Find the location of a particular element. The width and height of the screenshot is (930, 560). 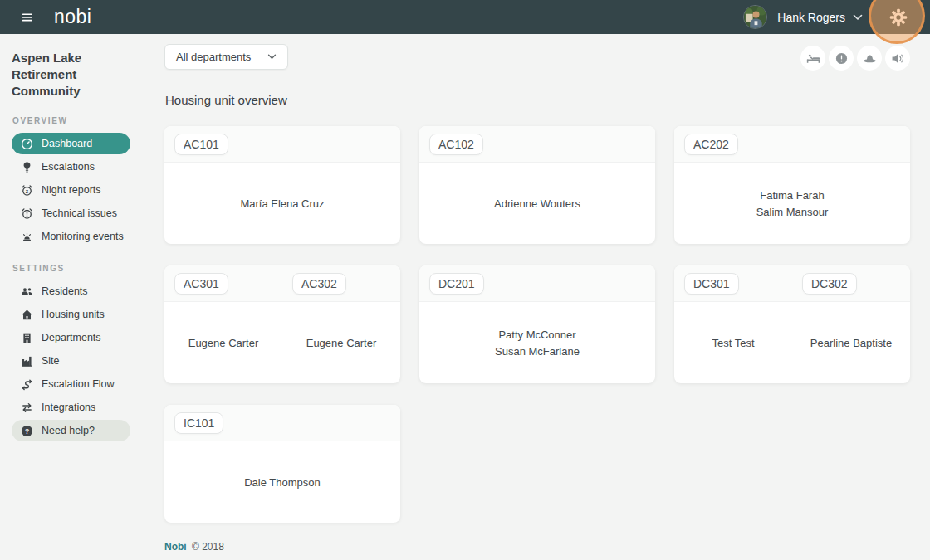

room-header-column: AC102 is located at coordinates (537, 144).